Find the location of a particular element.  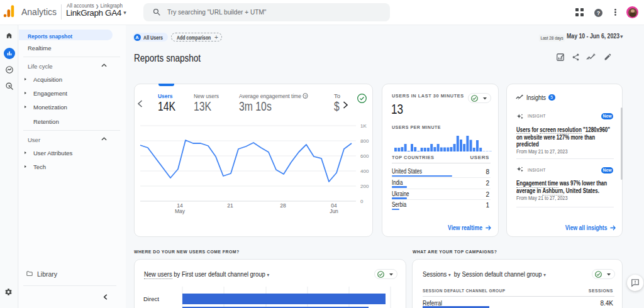

svg-text: 200 is located at coordinates (365, 186).